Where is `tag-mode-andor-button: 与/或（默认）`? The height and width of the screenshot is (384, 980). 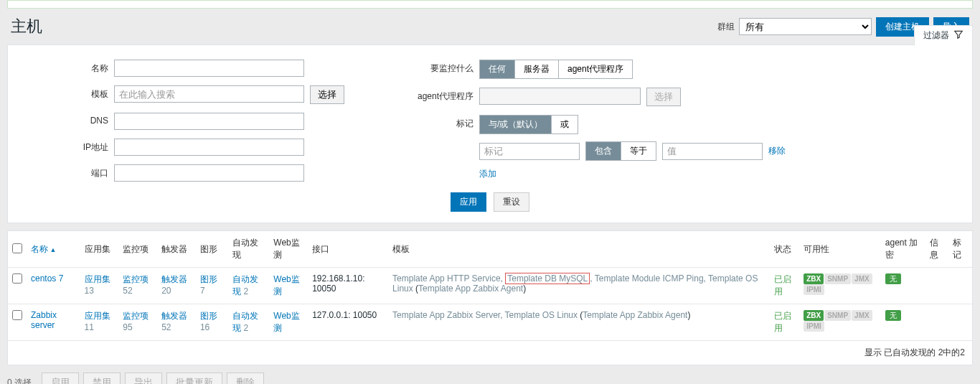 tag-mode-andor-button: 与/或（默认） is located at coordinates (516, 125).